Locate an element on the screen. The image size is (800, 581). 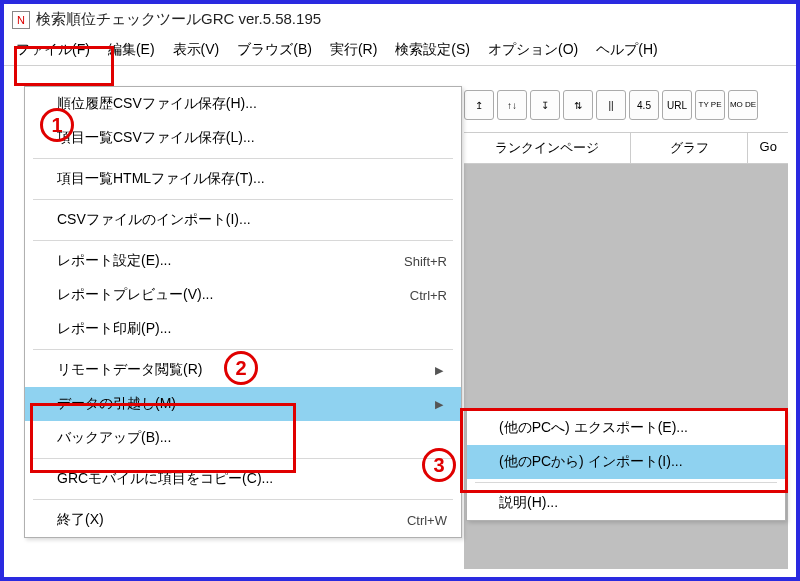
data-migration-submenu: (他のPCへ) エクスポート(E)... (他のPCから) インポート(I)..… is located at coordinates (626, 466).